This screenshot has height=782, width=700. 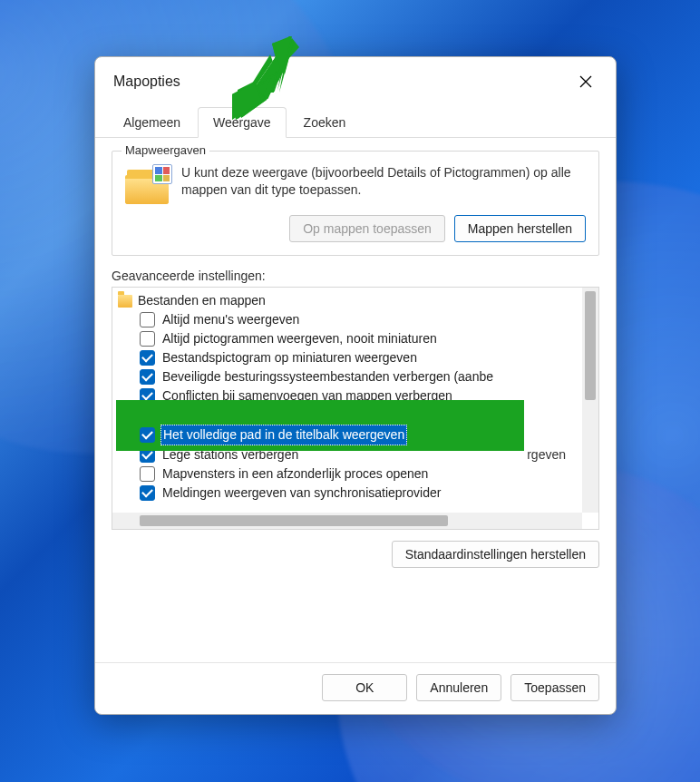 What do you see at coordinates (347, 357) in the screenshot?
I see `tree-item: Bestandspictogram op miniaturen weergeve…` at bounding box center [347, 357].